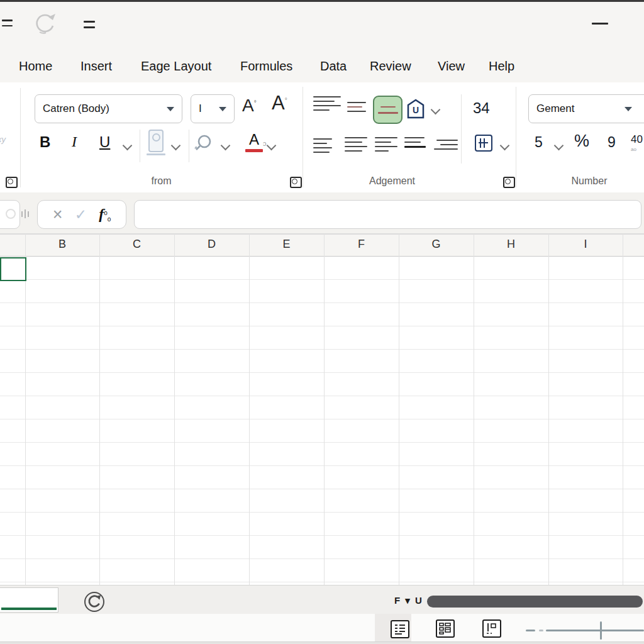  What do you see at coordinates (35, 67) in the screenshot?
I see `tab-home: Home` at bounding box center [35, 67].